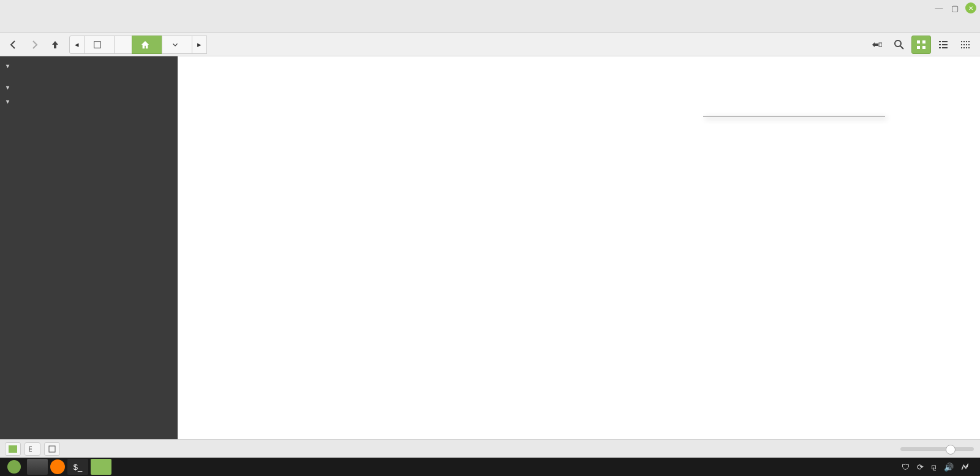  Describe the element at coordinates (490, 9) in the screenshot. I see `titlebar: — ▢ ✕` at that location.